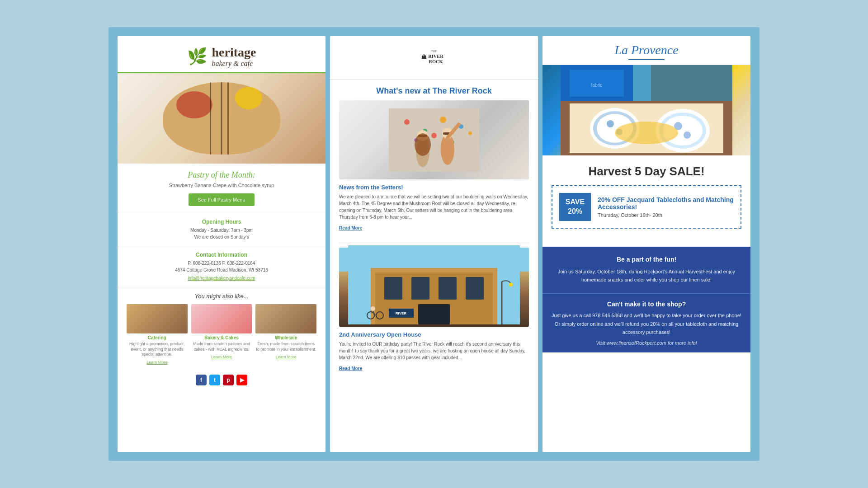 This screenshot has height=488, width=868. I want to click on fun-section: Be a part of the fun! Join us Saturday, …, so click(646, 270).